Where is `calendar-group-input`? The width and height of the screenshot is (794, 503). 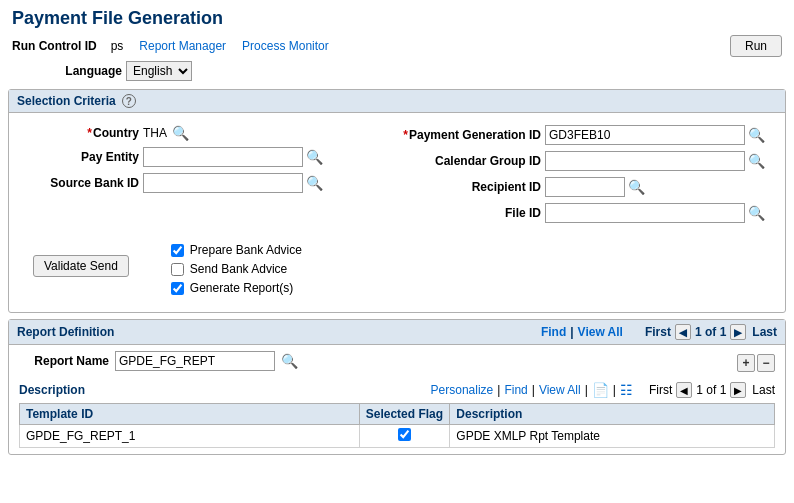
calendar-group-input is located at coordinates (645, 161).